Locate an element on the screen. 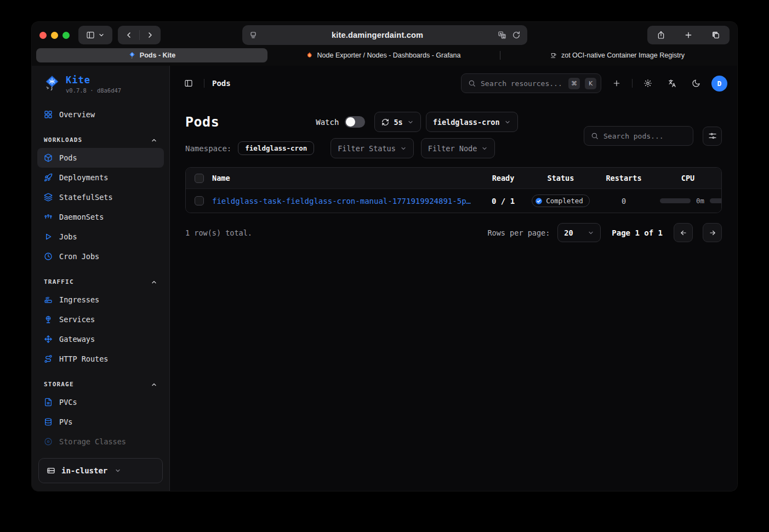 Image resolution: width=769 pixels, height=532 pixels. forward-button is located at coordinates (150, 35).